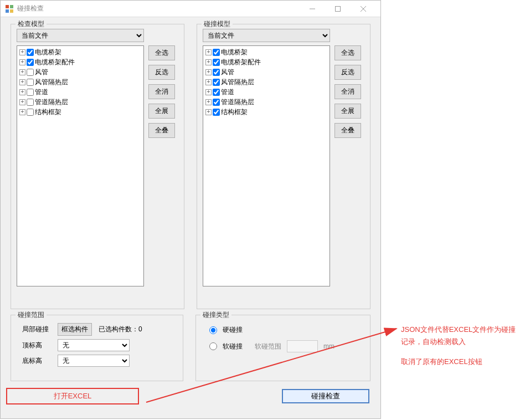 This screenshot has width=525, height=420. What do you see at coordinates (9, 9) in the screenshot?
I see `app-icon` at bounding box center [9, 9].